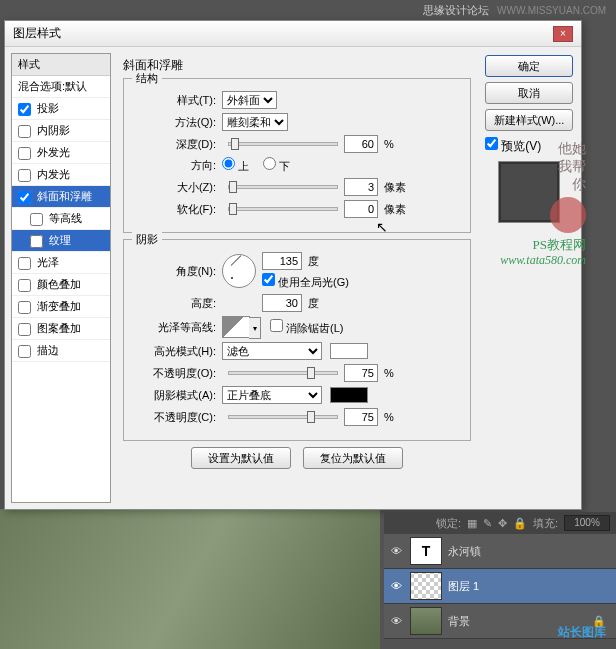  What do you see at coordinates (272, 351) in the screenshot?
I see `highlight-mode-select: 滤色` at bounding box center [272, 351].